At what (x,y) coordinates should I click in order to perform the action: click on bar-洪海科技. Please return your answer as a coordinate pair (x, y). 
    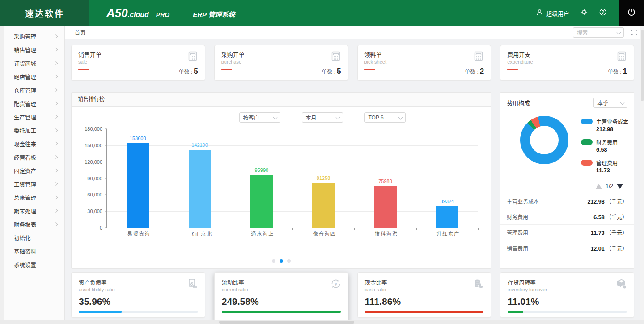
    Looking at the image, I should click on (386, 207).